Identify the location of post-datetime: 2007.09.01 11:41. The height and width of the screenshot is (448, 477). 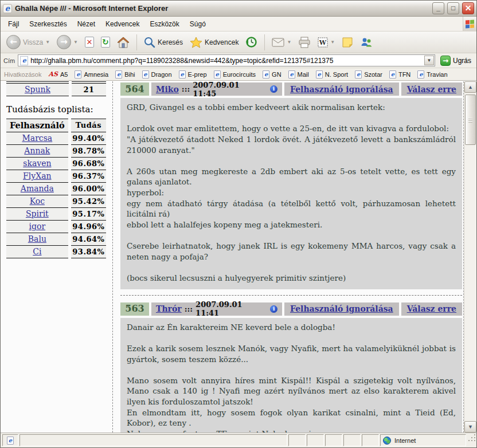
(230, 309).